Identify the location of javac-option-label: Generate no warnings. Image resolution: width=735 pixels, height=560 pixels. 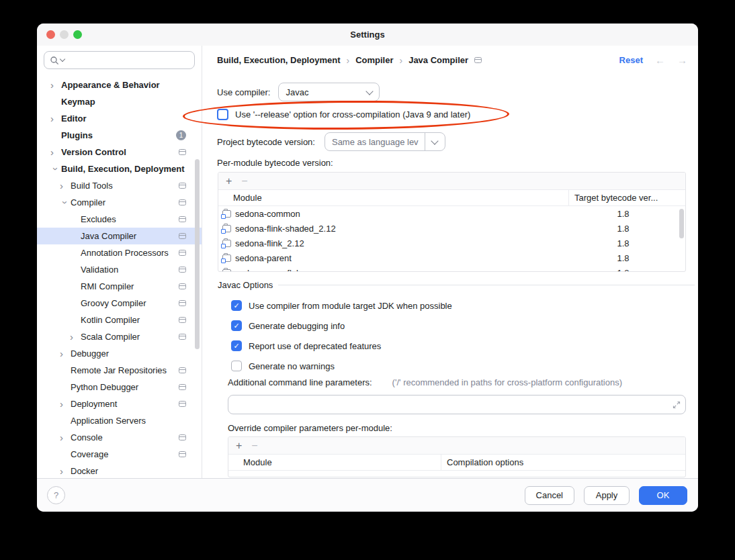
(292, 367).